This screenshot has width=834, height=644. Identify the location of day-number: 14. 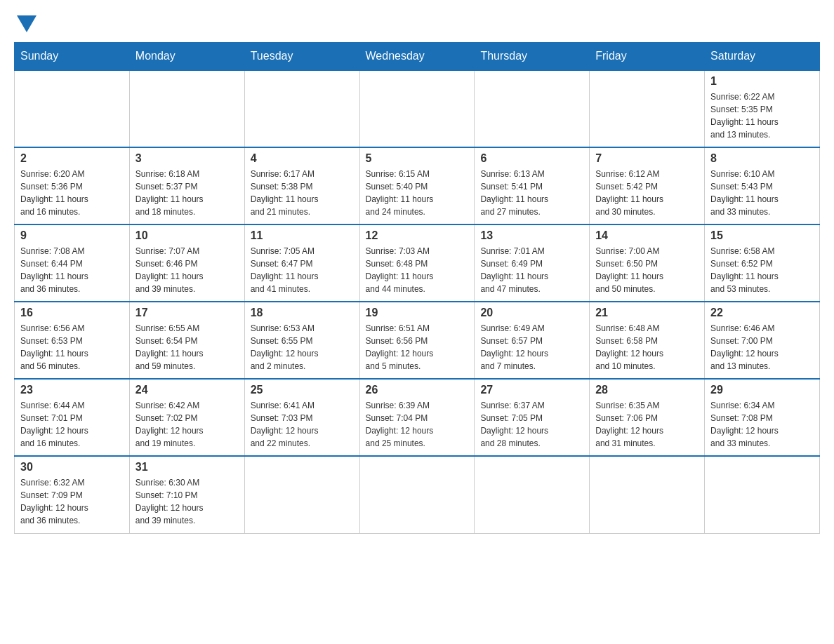
(647, 236).